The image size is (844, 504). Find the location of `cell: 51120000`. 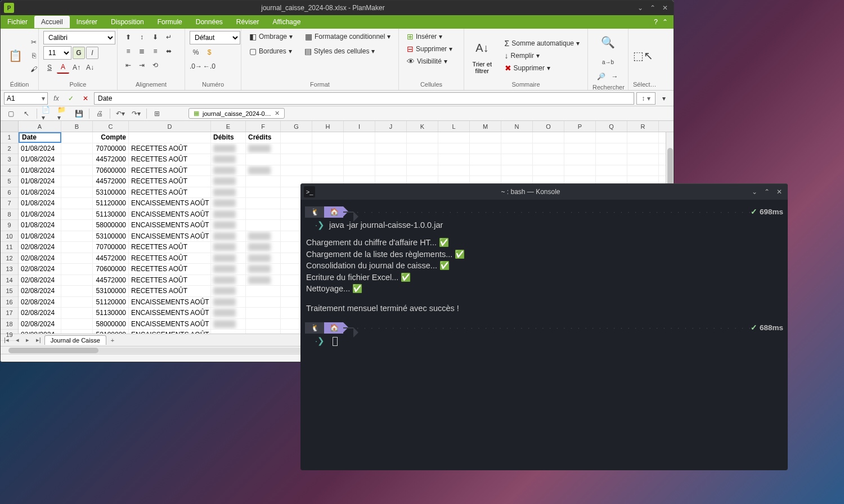

cell: 51120000 is located at coordinates (111, 303).